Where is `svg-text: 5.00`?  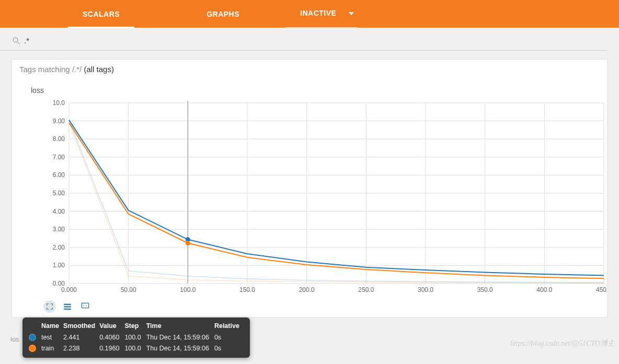 svg-text: 5.00 is located at coordinates (59, 193).